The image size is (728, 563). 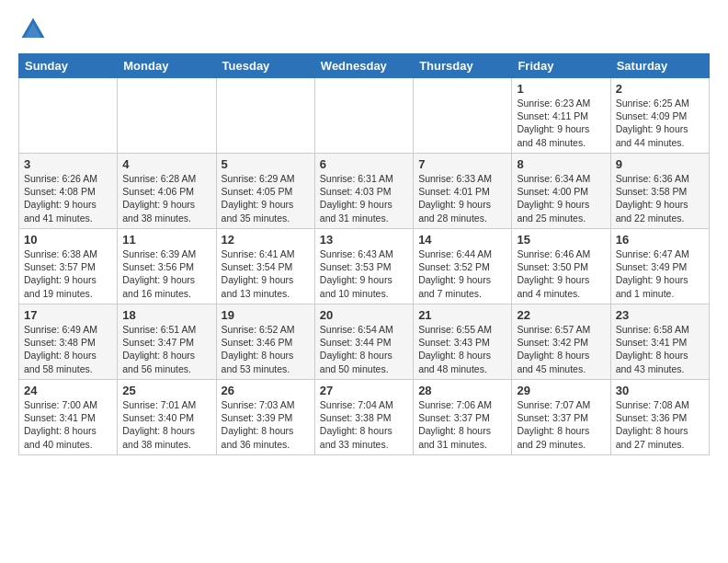 What do you see at coordinates (266, 350) in the screenshot?
I see `day-info: Sunrise: 6:52 AM Sunset: 3:46 PM Dayligh…` at bounding box center [266, 350].